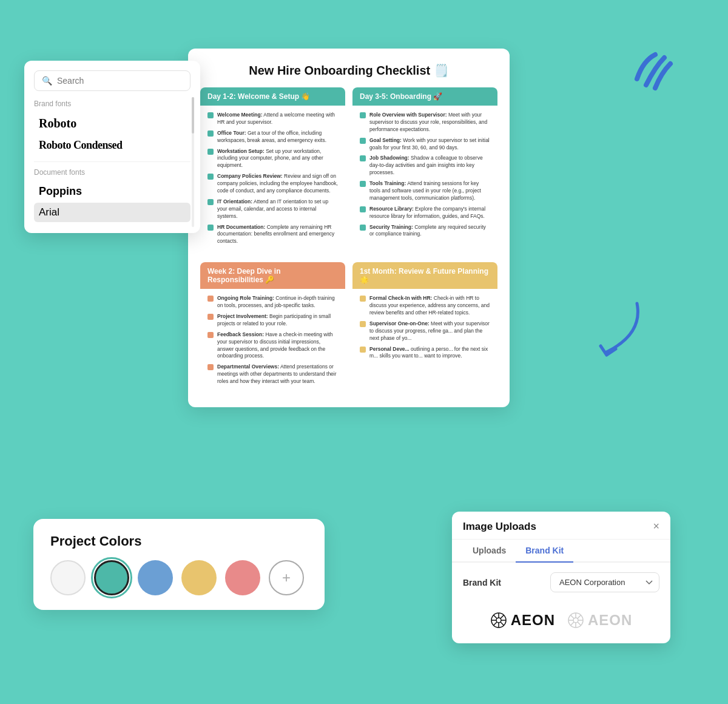 This screenshot has width=728, height=704. I want to click on item-text: HR Documentation: Complete any remaining…, so click(278, 235).